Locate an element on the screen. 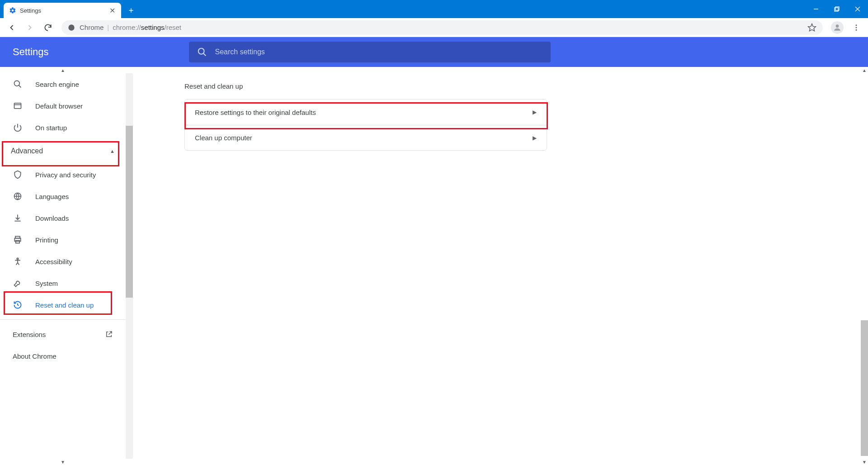 Image resolution: width=868 pixels, height=465 pixels. settings-card: Restore settings to their original defau… is located at coordinates (366, 125).